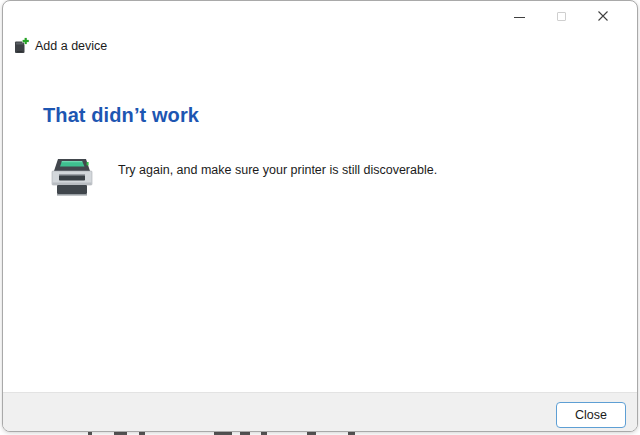  Describe the element at coordinates (519, 16) in the screenshot. I see `minimize-button` at that location.